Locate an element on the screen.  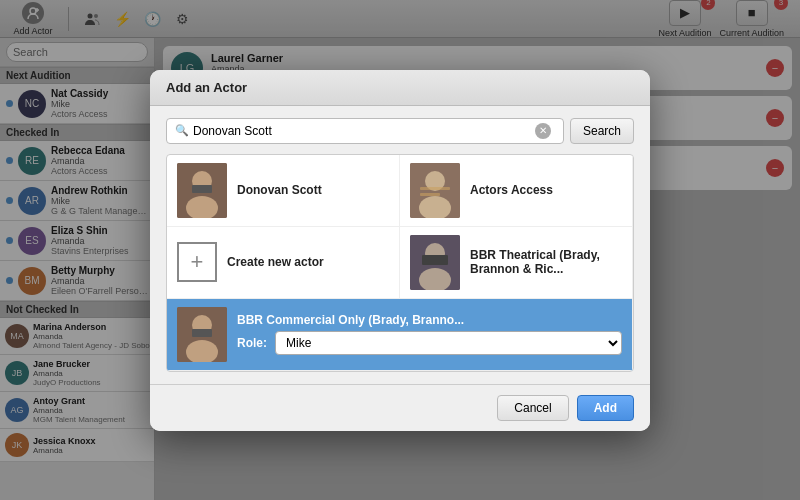
result-item-bbr-theatrical: BBR Theatrical (Brady, Brannon & Ric... is located at coordinates (516, 263).